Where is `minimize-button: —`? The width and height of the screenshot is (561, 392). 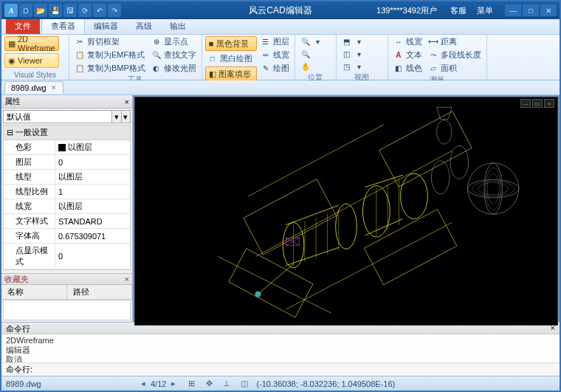
minimize-button: — is located at coordinates (513, 10).